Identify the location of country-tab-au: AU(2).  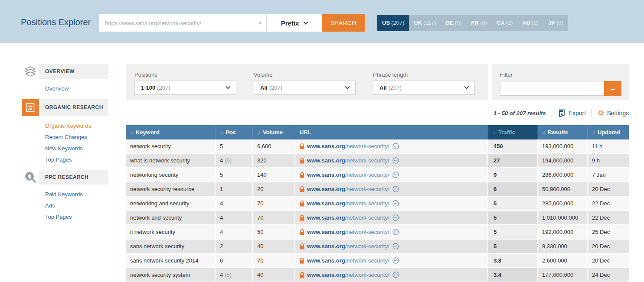
(530, 23).